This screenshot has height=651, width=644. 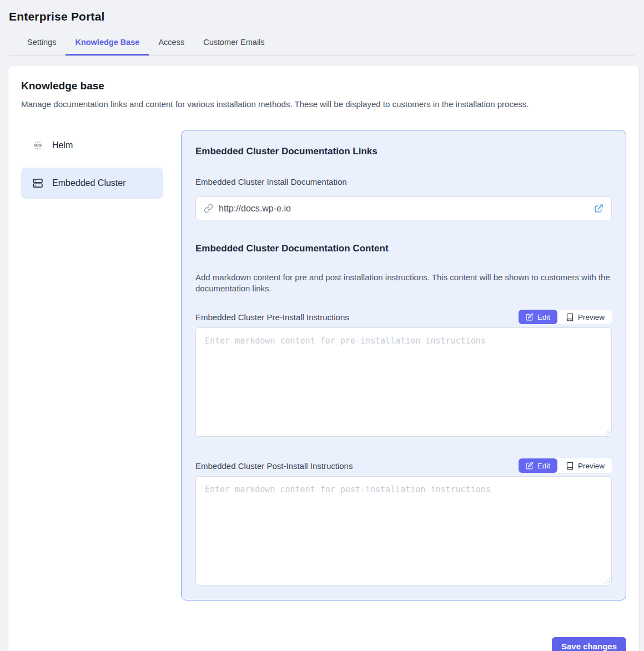 What do you see at coordinates (38, 145) in the screenshot?
I see `helm-logo-icon: HELM` at bounding box center [38, 145].